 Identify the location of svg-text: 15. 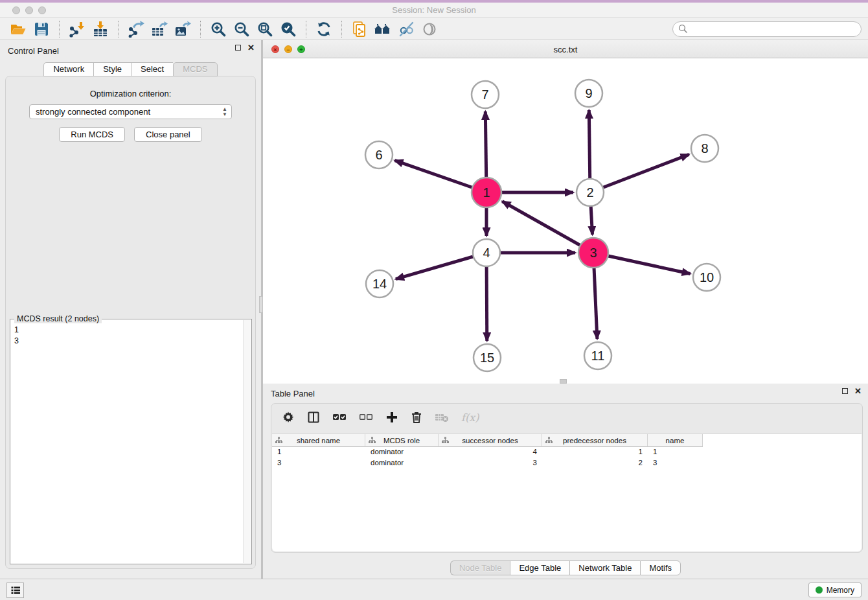
(487, 358).